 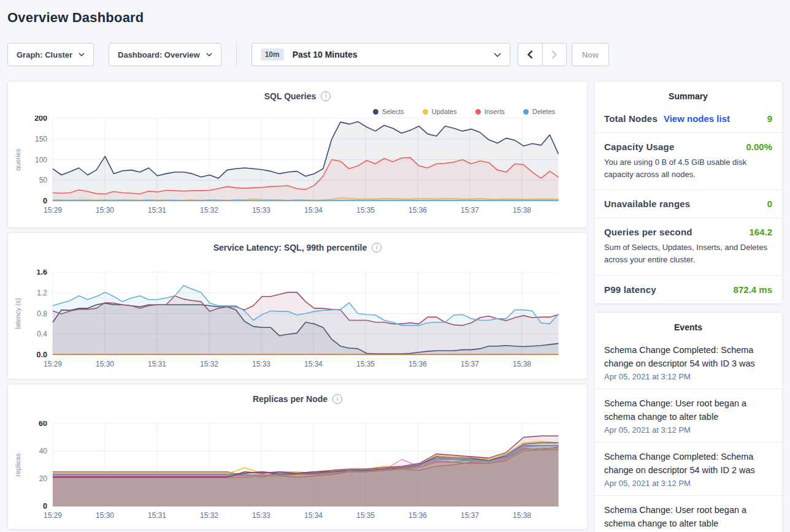 What do you see at coordinates (395, 13) in the screenshot?
I see `page-title: Overview Dashboard` at bounding box center [395, 13].